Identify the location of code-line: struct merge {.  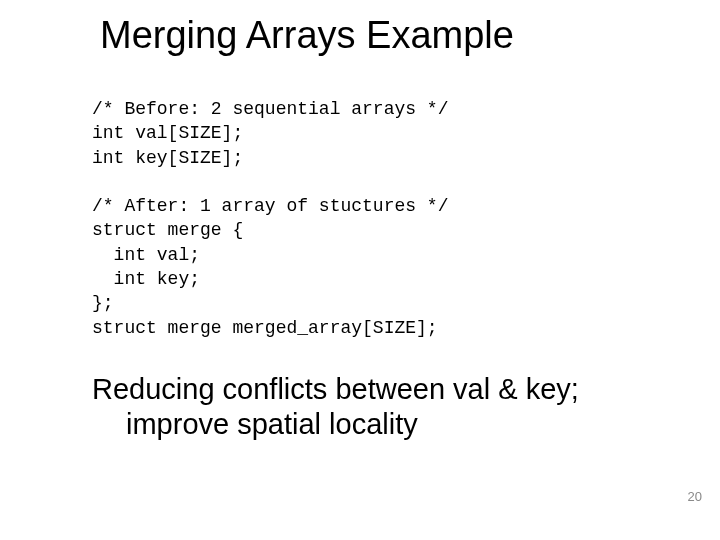
(168, 230).